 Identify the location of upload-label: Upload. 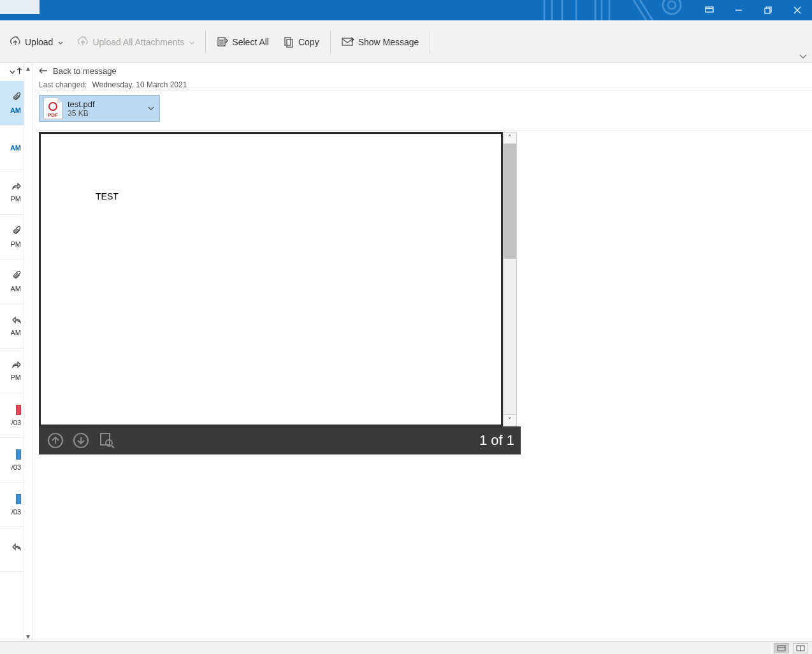
(39, 42).